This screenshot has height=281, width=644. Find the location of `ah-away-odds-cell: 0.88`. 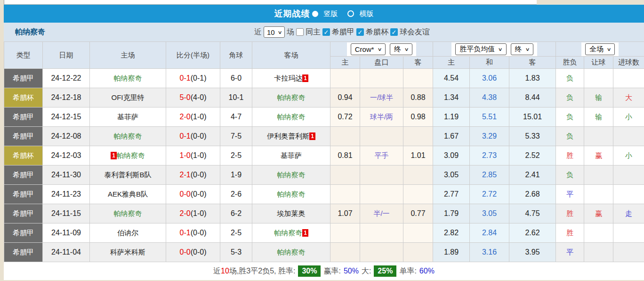

ah-away-odds-cell: 0.88 is located at coordinates (418, 98).